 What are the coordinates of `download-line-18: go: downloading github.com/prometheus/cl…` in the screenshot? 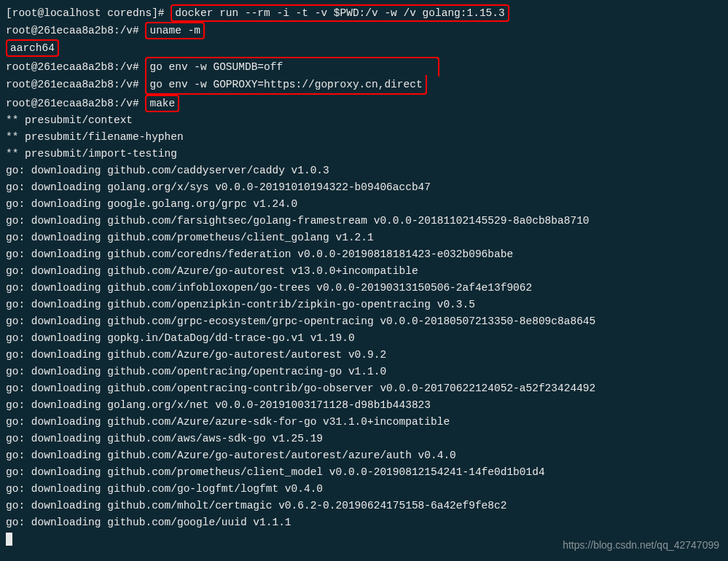 It's located at (364, 472).